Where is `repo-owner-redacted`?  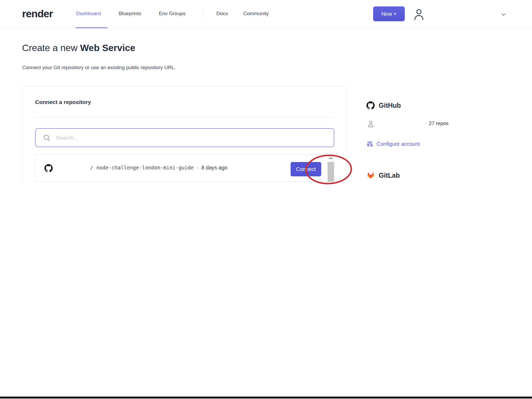 repo-owner-redacted is located at coordinates (73, 168).